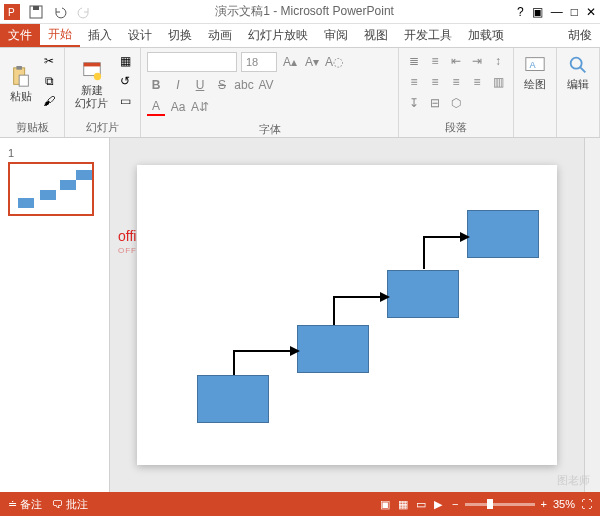  I want to click on ribbon-tabs: 文件 开始 插入 设计 切换 动画 幻灯片放映 审阅 视图 开发工具 加载项 胡…, so click(300, 36).